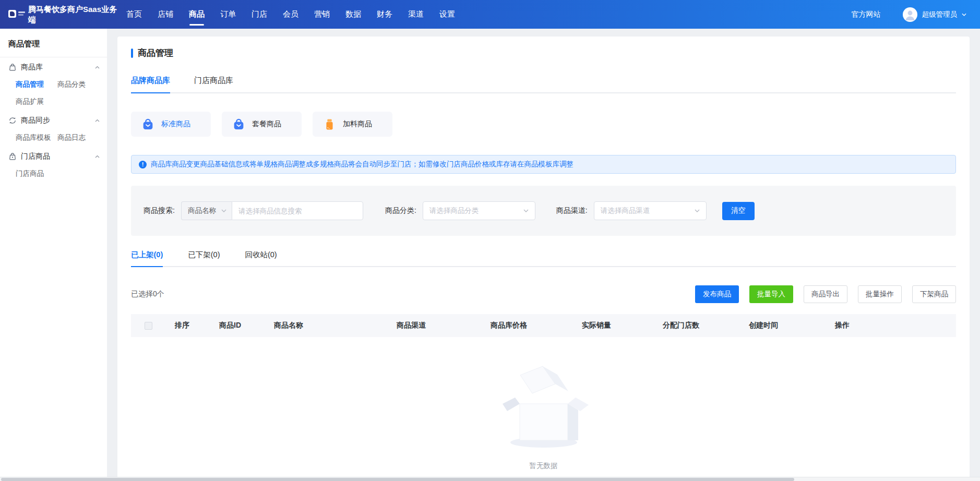  I want to click on nav-item-order: 订单, so click(228, 15).